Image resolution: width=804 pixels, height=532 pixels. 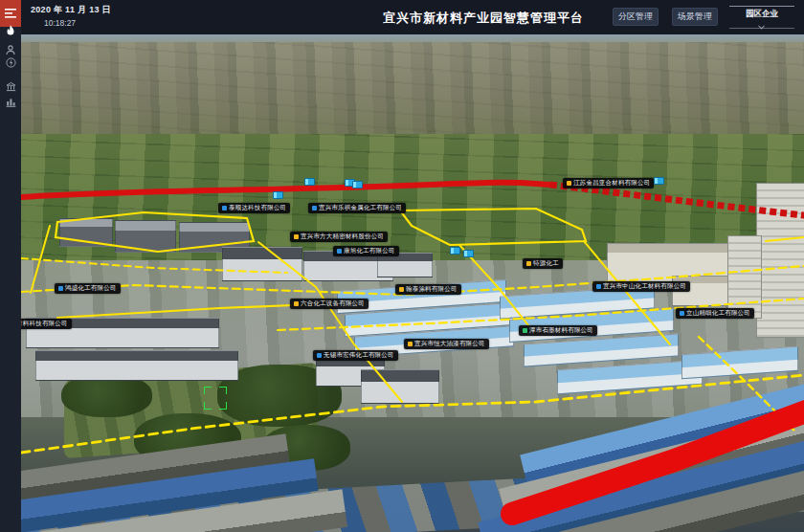 What do you see at coordinates (11, 266) in the screenshot?
I see `sidebar` at bounding box center [11, 266].